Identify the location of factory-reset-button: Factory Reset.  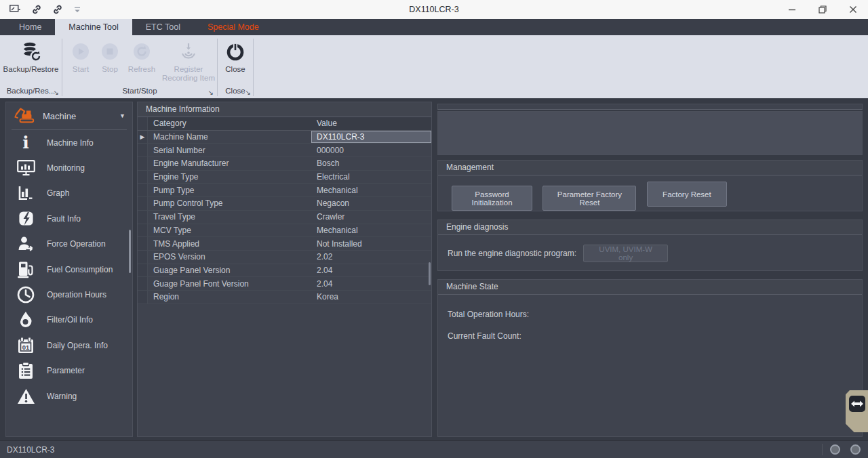
(687, 194).